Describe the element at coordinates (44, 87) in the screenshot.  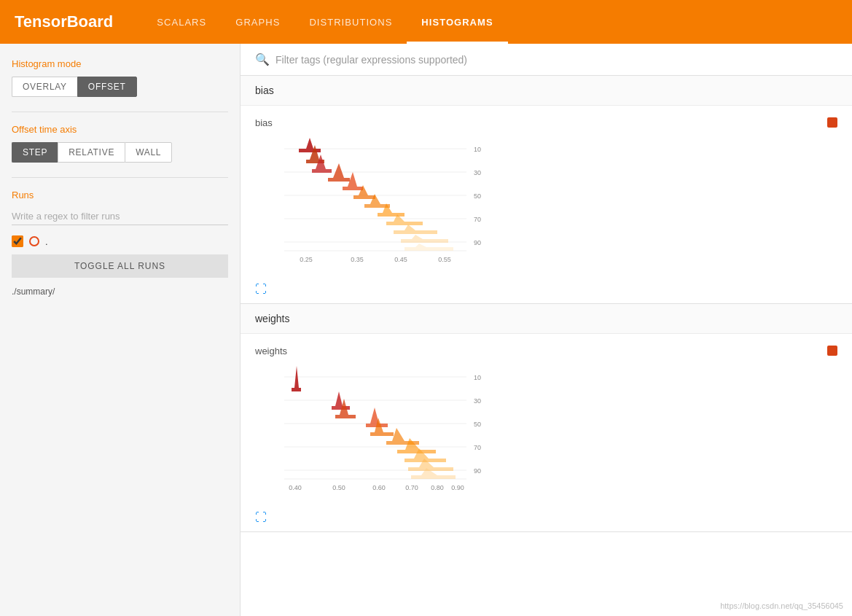
I see `mode-overlay-btn: OVERLAY` at that location.